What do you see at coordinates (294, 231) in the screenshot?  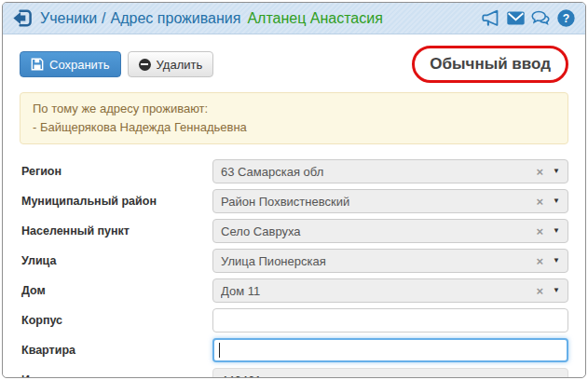 I see `form-row-settlement: Населенный пункт Село Савруха × ▼` at bounding box center [294, 231].